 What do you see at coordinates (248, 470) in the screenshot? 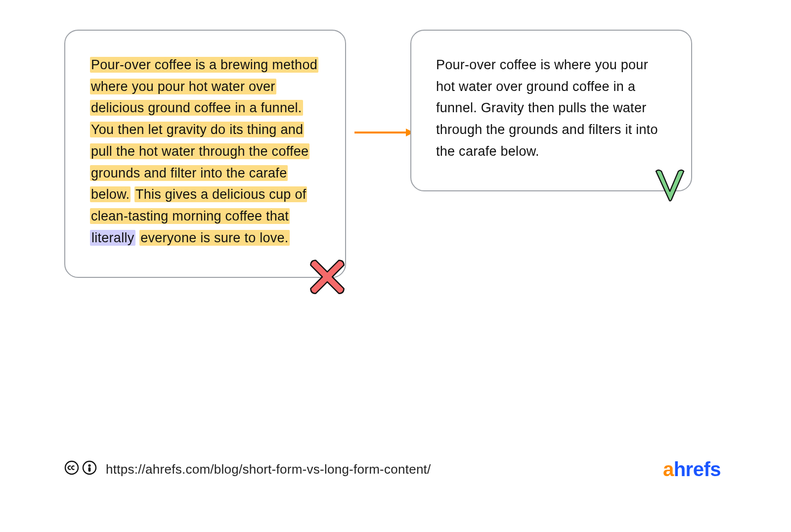
I see `attribution-footer: https://ahrefs.com/blog/short-form-vs-lo…` at bounding box center [248, 470].